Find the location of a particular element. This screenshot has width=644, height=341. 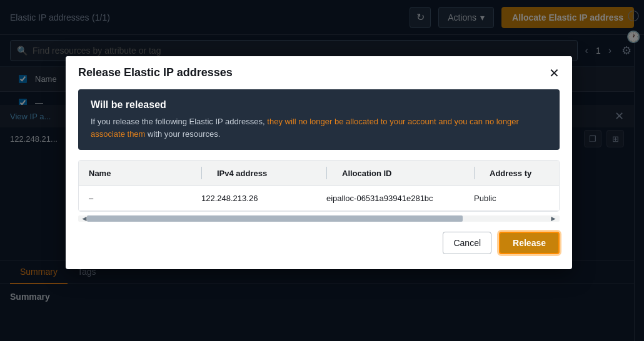

modal-close-icon: ✕ is located at coordinates (554, 73).